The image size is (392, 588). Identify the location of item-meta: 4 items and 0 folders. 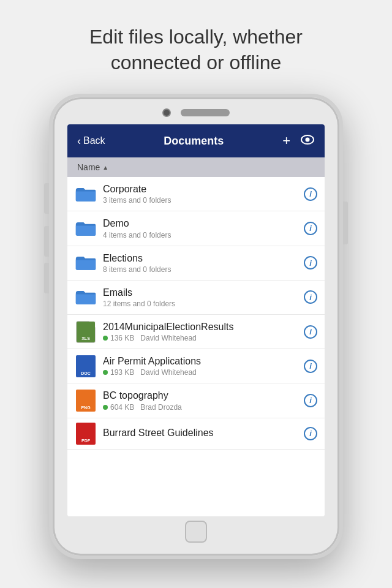
(201, 235).